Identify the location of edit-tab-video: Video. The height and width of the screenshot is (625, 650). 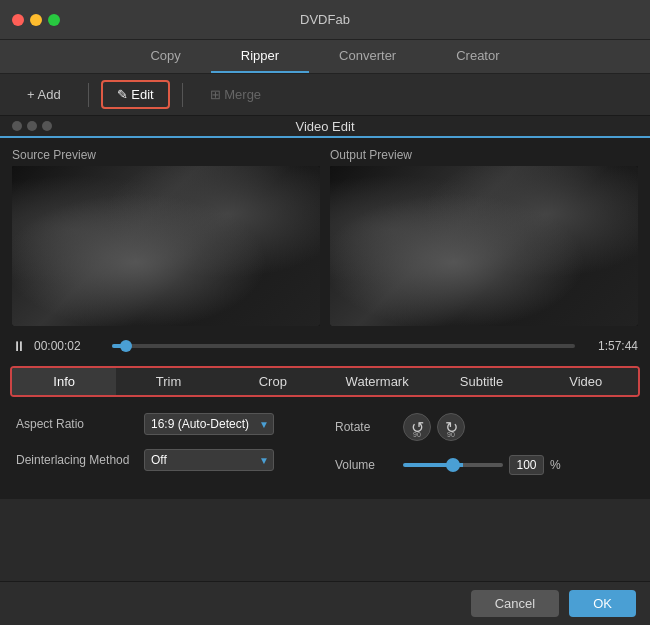
(586, 382).